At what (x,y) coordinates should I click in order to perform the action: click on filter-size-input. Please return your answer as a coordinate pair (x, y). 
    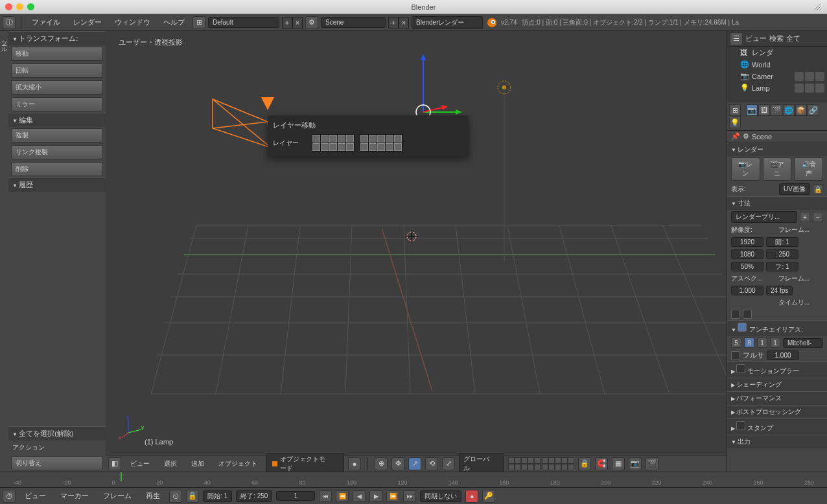
    Looking at the image, I should click on (783, 355).